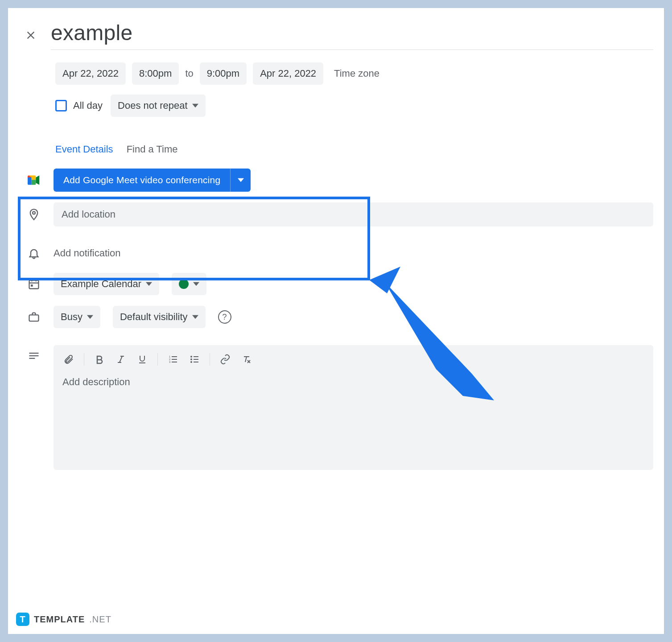  I want to click on description-icon, so click(34, 353).